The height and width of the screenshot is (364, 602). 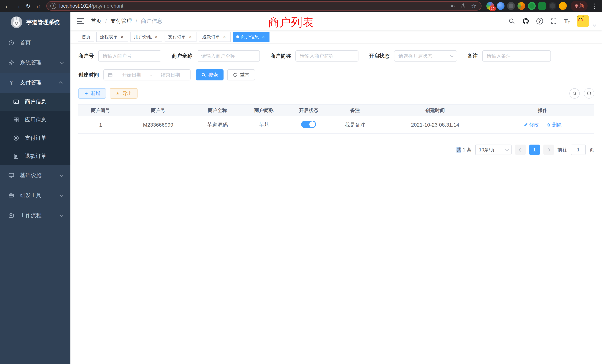 I want to click on user-avatar, so click(x=583, y=21).